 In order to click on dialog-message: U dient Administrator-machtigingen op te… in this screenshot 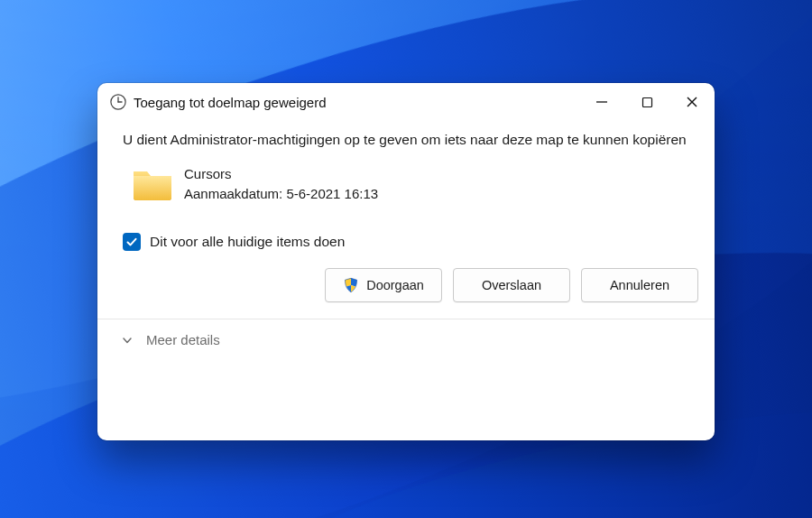, I will do `click(406, 140)`.